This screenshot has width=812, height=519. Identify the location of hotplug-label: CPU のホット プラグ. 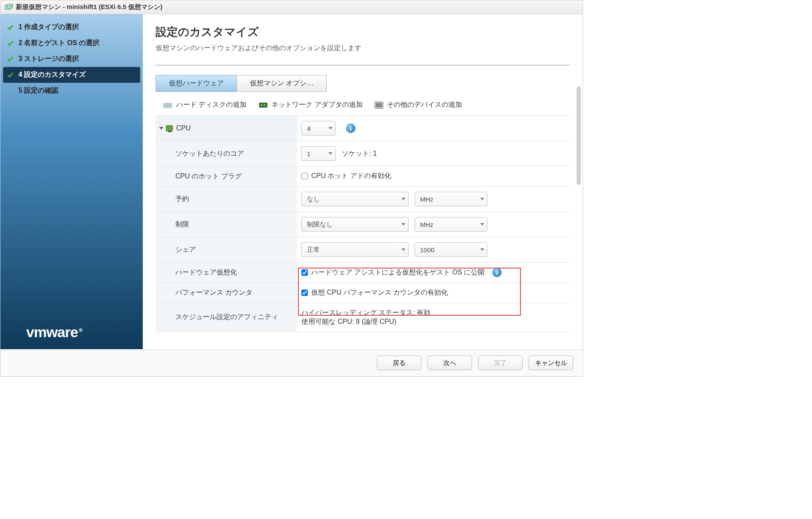
(226, 177).